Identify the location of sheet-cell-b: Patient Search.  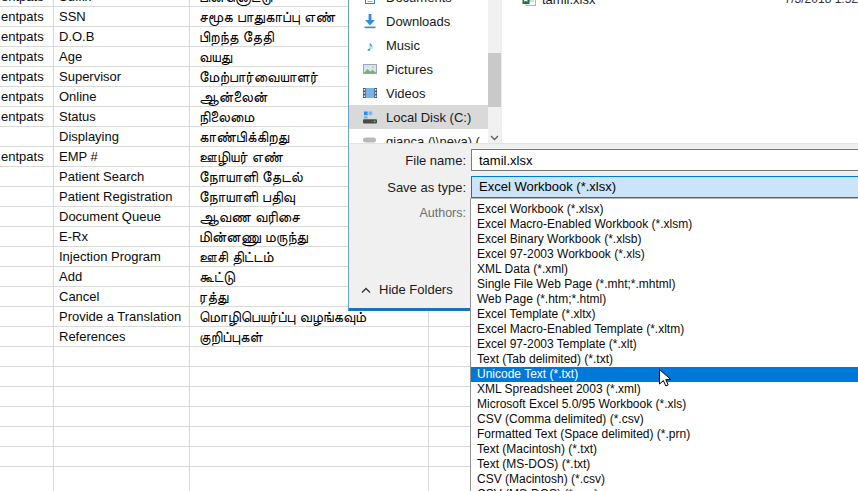
(124, 177).